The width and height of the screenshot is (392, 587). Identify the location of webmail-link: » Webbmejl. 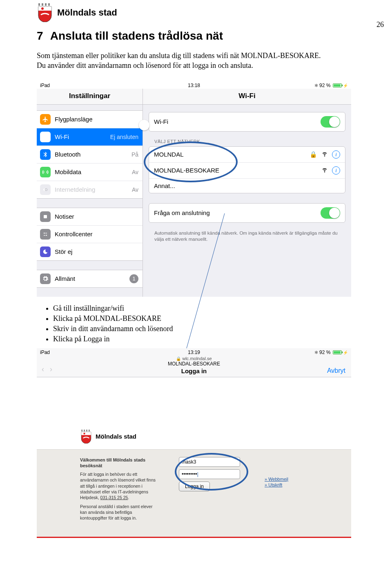
(276, 479).